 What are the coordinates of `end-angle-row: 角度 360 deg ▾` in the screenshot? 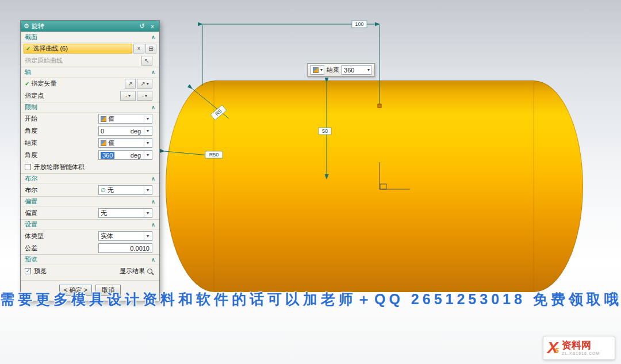 It's located at (90, 155).